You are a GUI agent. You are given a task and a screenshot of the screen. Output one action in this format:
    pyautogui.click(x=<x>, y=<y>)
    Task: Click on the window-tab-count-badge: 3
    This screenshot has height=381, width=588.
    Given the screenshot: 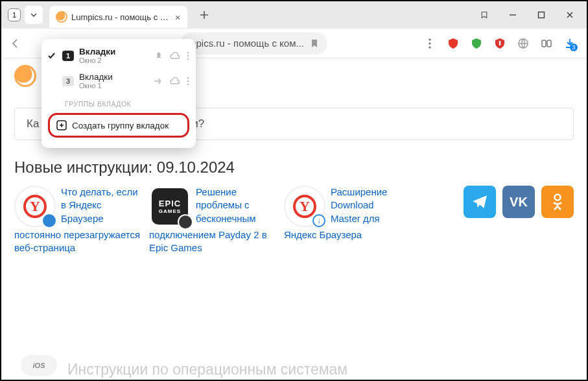 What is the action you would take?
    pyautogui.click(x=68, y=81)
    